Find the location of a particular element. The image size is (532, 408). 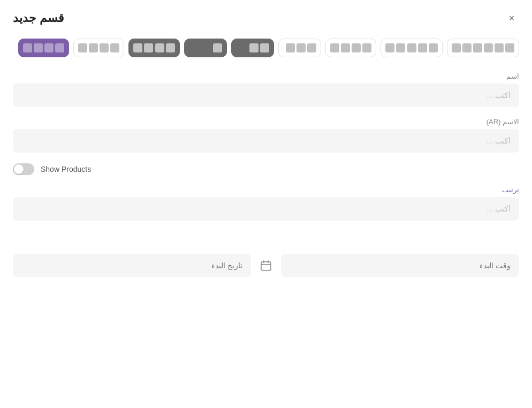

sort-label: ترتيب is located at coordinates (266, 190).